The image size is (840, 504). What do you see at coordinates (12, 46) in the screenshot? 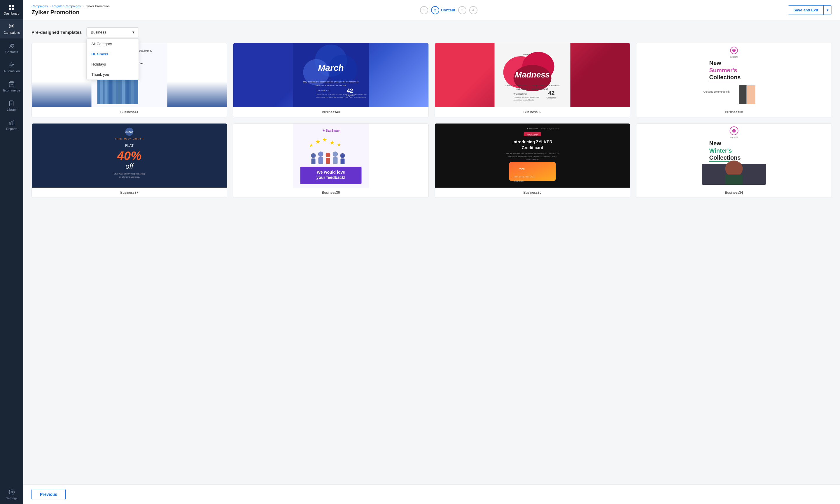
I see `users-icon` at bounding box center [12, 46].